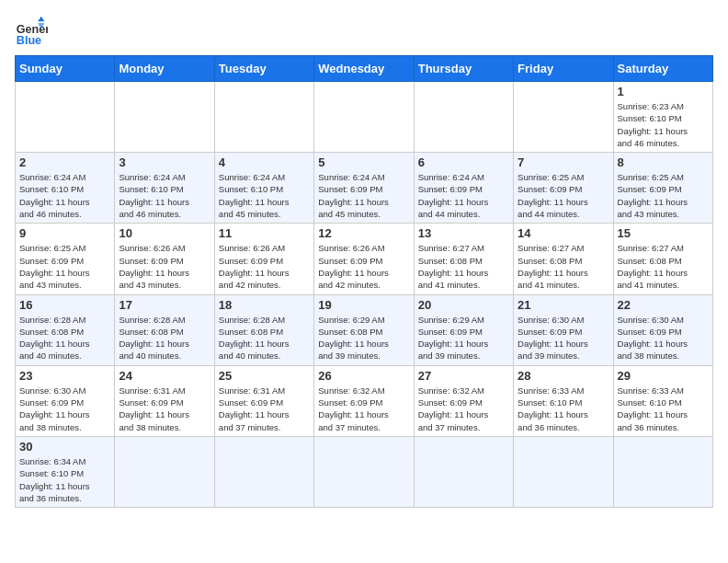 Image resolution: width=728 pixels, height=563 pixels. What do you see at coordinates (364, 471) in the screenshot?
I see `calendar-week-6: 30Sunrise: 6:34 AM Sunset: 6:10 PM Dayli…` at bounding box center [364, 471].